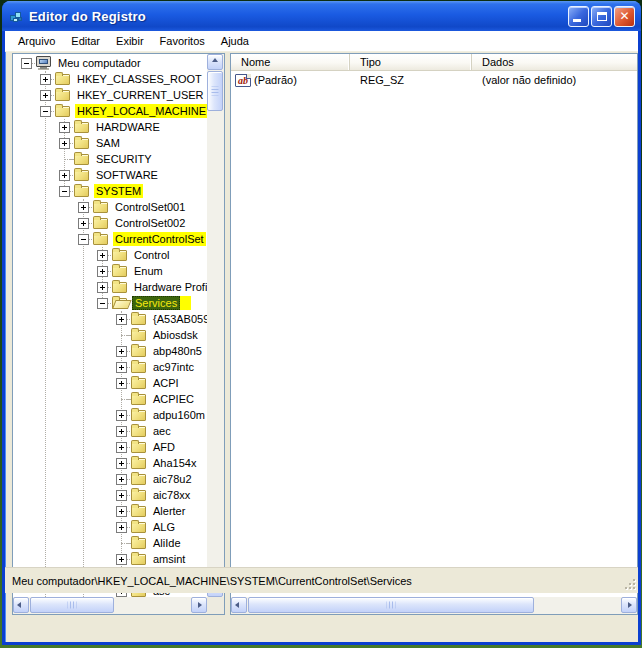 The height and width of the screenshot is (648, 642). What do you see at coordinates (110, 463) in the screenshot?
I see `tree-item-aha154x: Aha154x` at bounding box center [110, 463].